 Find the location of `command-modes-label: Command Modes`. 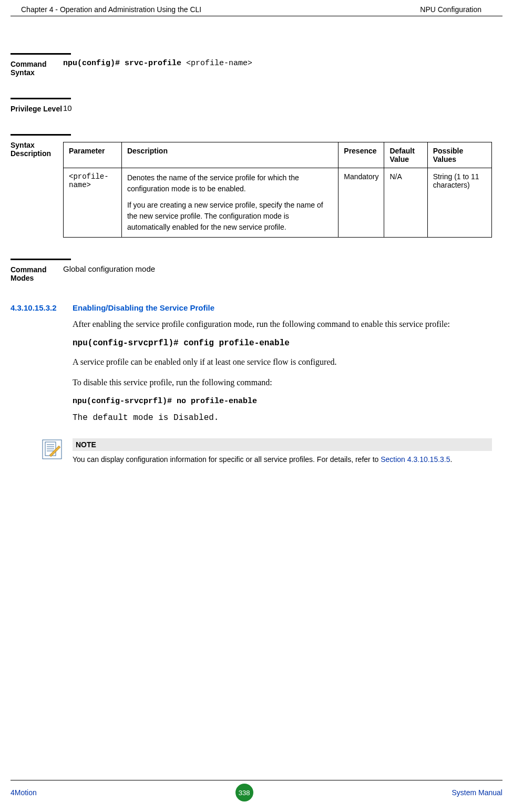

command-modes-label: Command Modes is located at coordinates (37, 273).